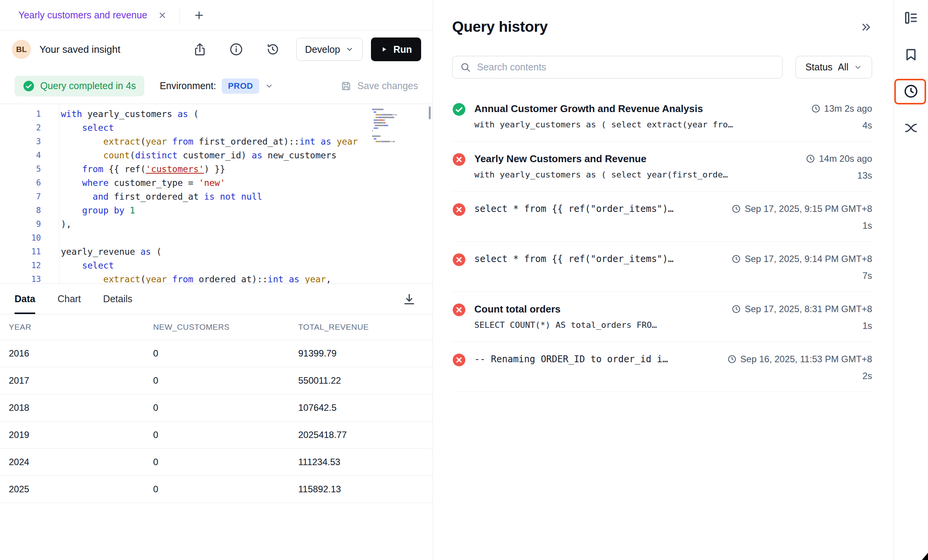 The image size is (928, 560). Describe the element at coordinates (911, 128) in the screenshot. I see `lineage-icon` at that location.